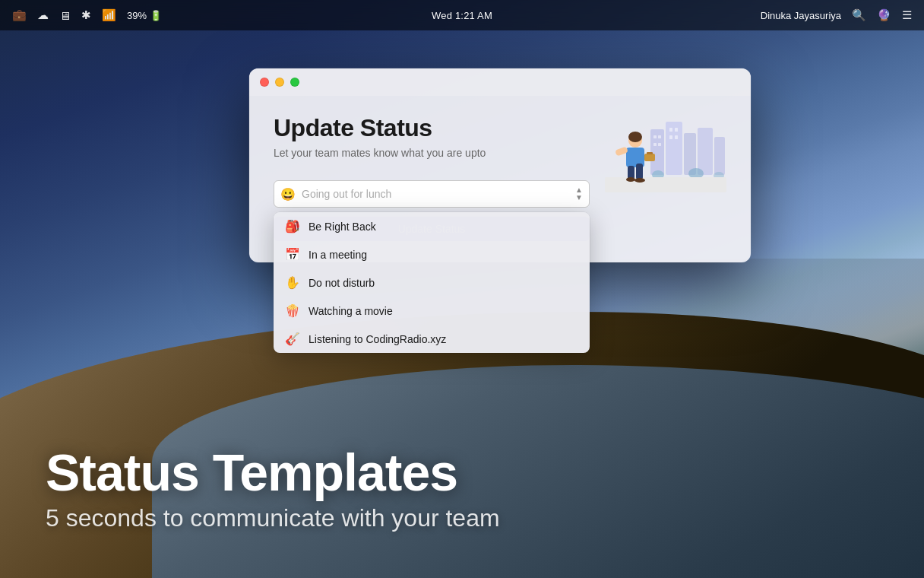 The height and width of the screenshot is (578, 924). Describe the element at coordinates (432, 153) in the screenshot. I see `window-subtitle: Let your team mates know what you are up…` at that location.